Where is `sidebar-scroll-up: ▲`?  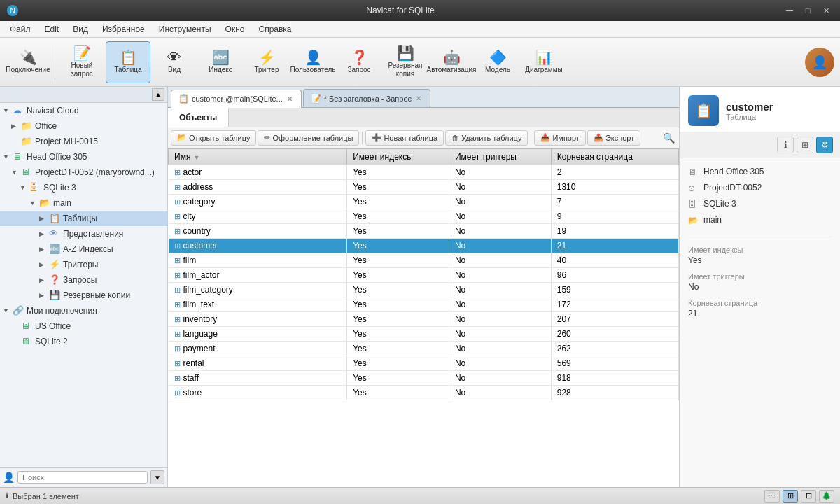
sidebar-scroll-up: ▲ is located at coordinates (158, 94).